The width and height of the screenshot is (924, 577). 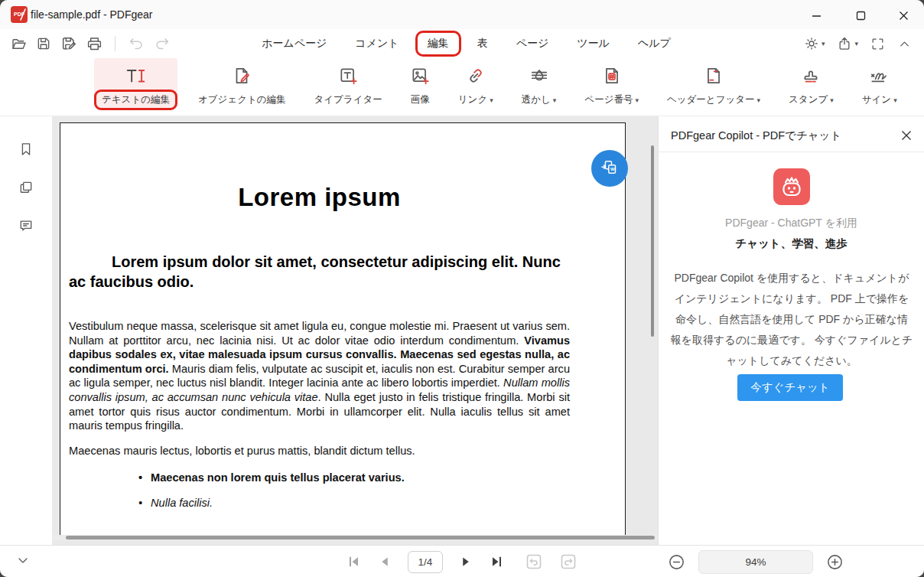 What do you see at coordinates (26, 187) in the screenshot?
I see `page-thumbnails-icon` at bounding box center [26, 187].